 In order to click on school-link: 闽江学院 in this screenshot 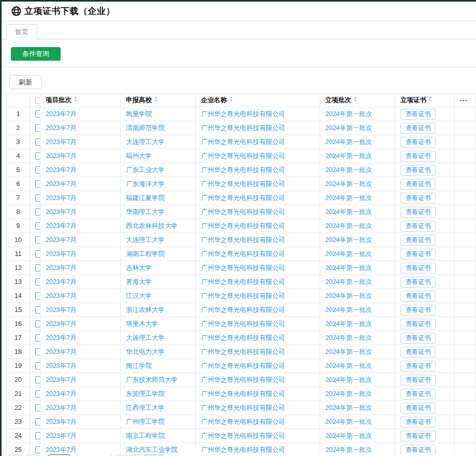, I will do `click(139, 366)`.